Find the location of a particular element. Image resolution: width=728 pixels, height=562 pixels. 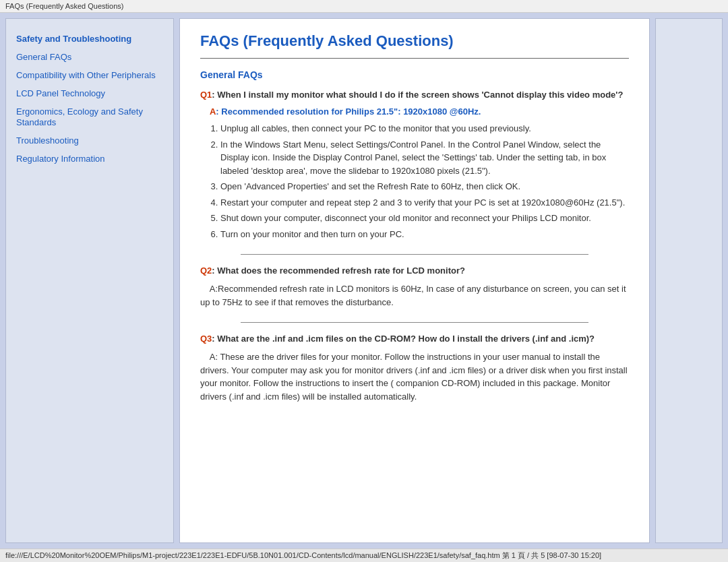

list-item: In the Windows Start Menu, select Settin… is located at coordinates (425, 158).